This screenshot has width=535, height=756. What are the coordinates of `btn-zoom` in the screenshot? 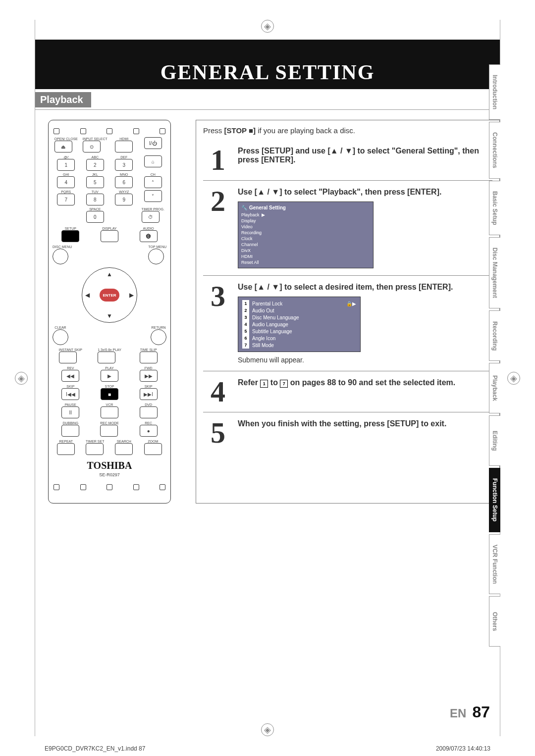 It's located at (153, 449).